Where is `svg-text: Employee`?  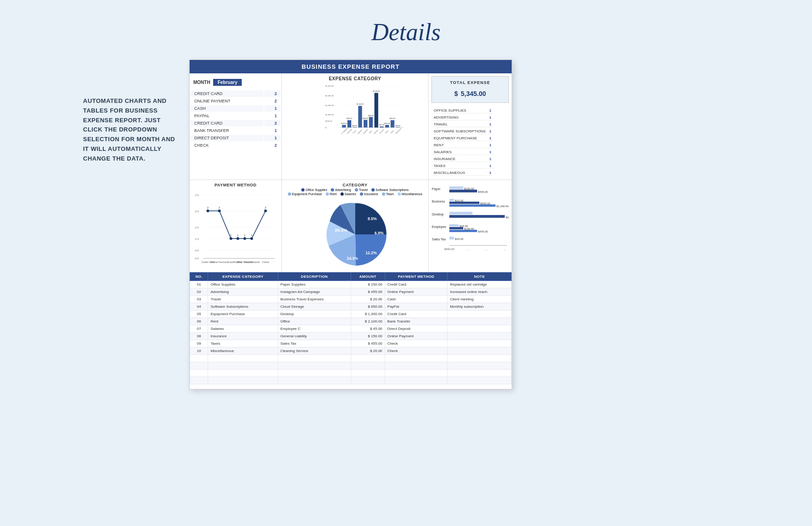
svg-text: Employee is located at coordinates (439, 227).